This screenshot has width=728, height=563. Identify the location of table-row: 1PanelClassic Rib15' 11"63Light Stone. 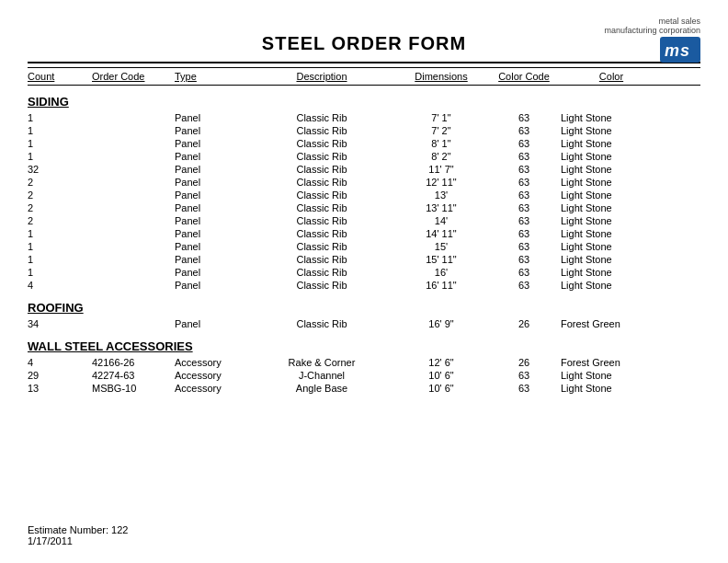
(364, 259).